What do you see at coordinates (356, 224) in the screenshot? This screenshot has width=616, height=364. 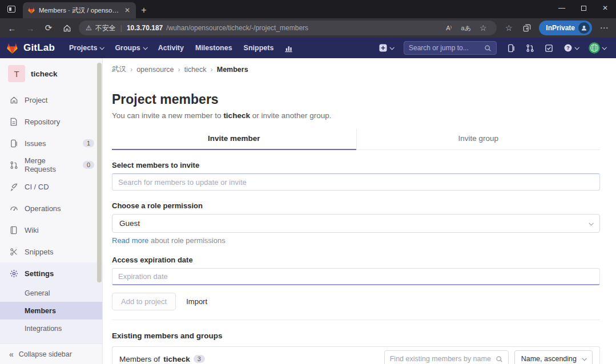 I see `role-permission-select: Guest` at bounding box center [356, 224].